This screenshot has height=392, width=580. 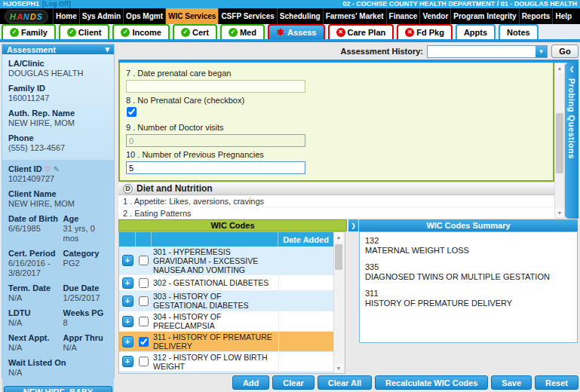 What do you see at coordinates (232, 261) in the screenshot?
I see `table-row-301: + 301 - HYPEREMESIS GRAVIDARUM - EXCESSI…` at bounding box center [232, 261].